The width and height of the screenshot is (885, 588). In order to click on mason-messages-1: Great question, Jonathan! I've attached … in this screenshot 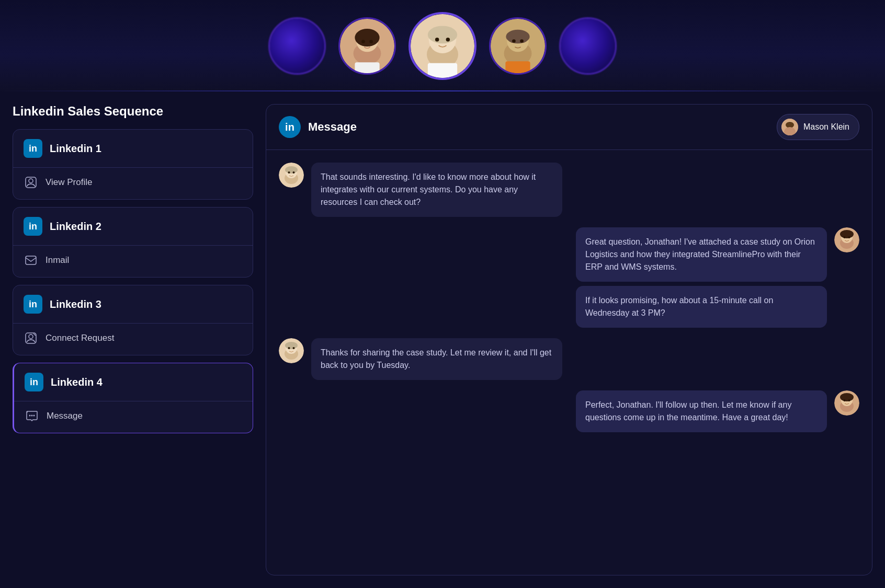, I will do `click(701, 278)`.